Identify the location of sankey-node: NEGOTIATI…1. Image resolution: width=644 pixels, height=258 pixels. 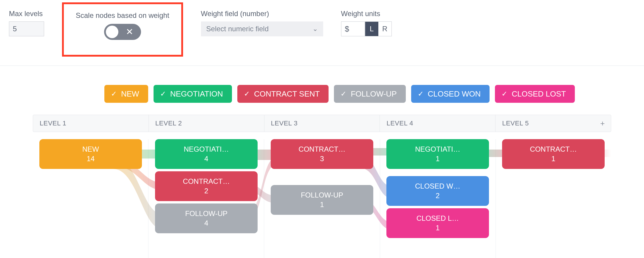
(438, 154).